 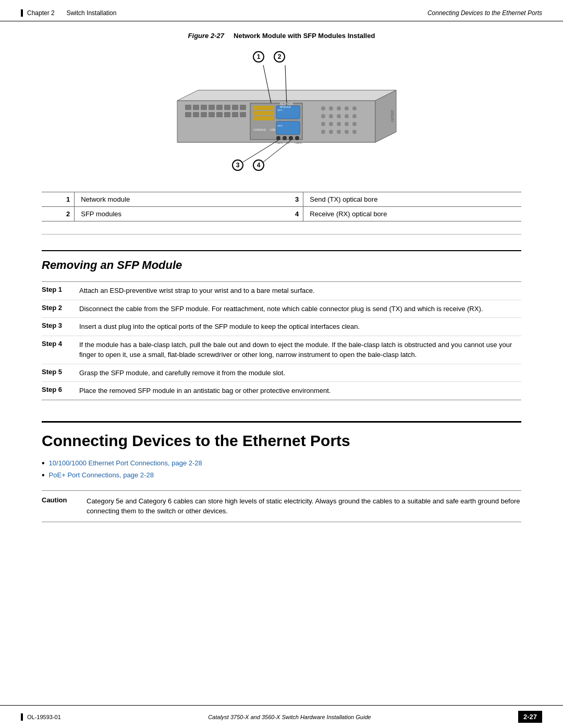 What do you see at coordinates (57, 325) in the screenshot?
I see `step-3-label: Step 3` at bounding box center [57, 325].